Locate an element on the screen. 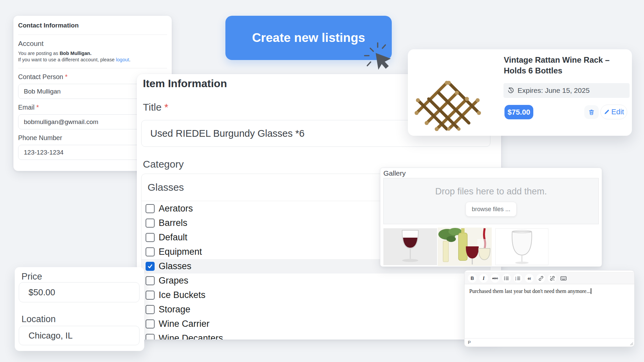  svg-text: 3 is located at coordinates (516, 280).